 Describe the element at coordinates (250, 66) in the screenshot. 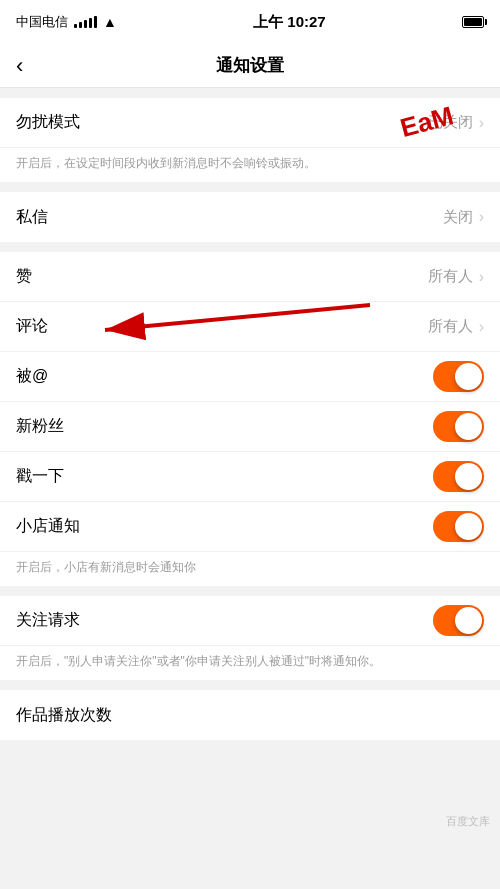

I see `nav-bar: ‹ 通知设置` at that location.